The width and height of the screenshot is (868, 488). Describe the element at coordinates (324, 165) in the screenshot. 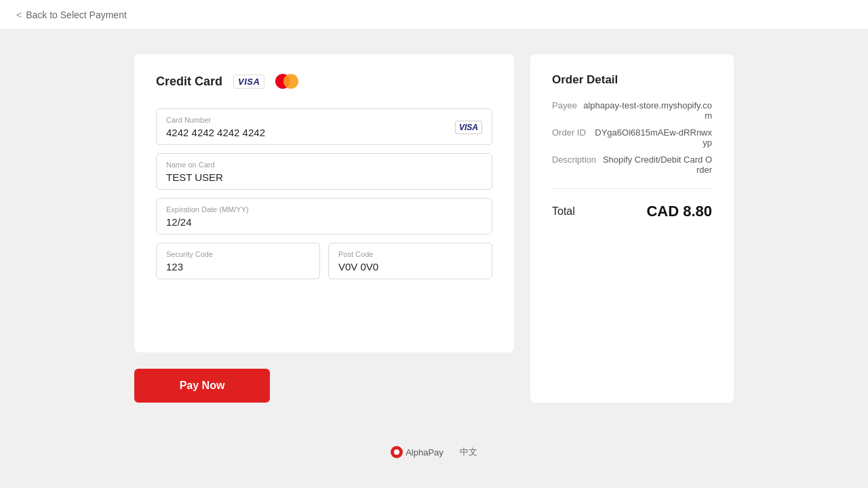

I see `name-label: Name on Card` at that location.